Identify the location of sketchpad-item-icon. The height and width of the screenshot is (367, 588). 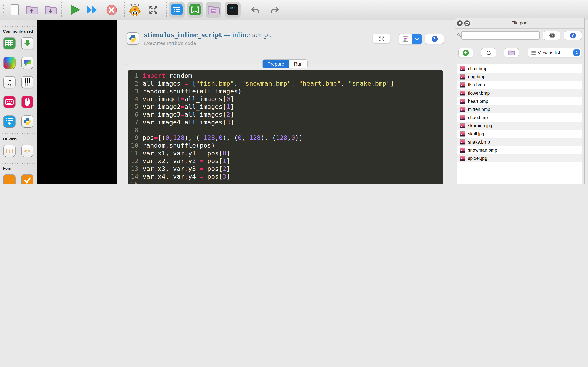
(9, 63).